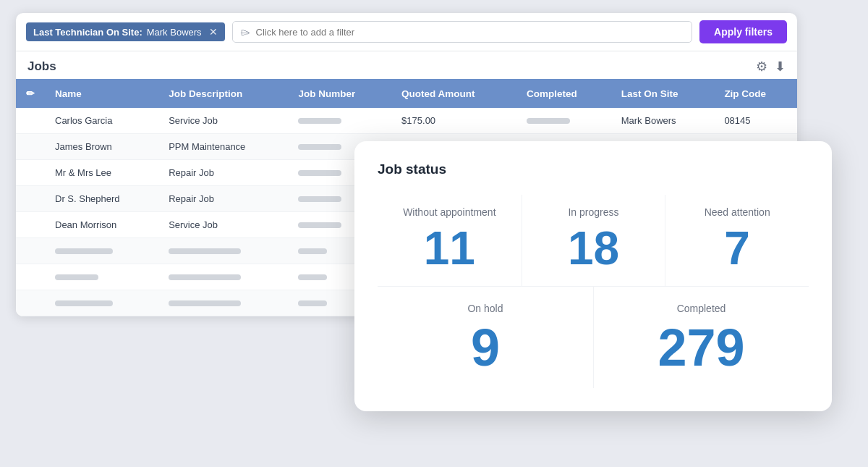 Image resolution: width=868 pixels, height=467 pixels. I want to click on filter-settings-icon: ⚙, so click(762, 67).